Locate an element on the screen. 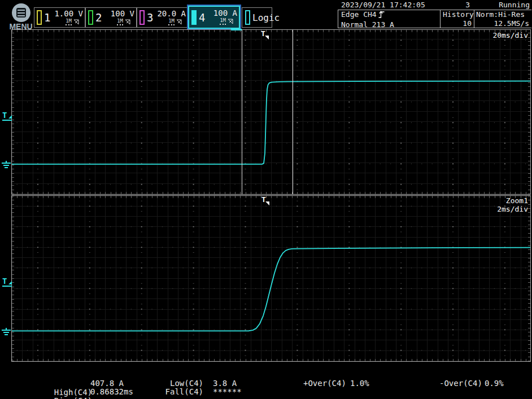  zoom-timebase: 2ms/div is located at coordinates (513, 209).